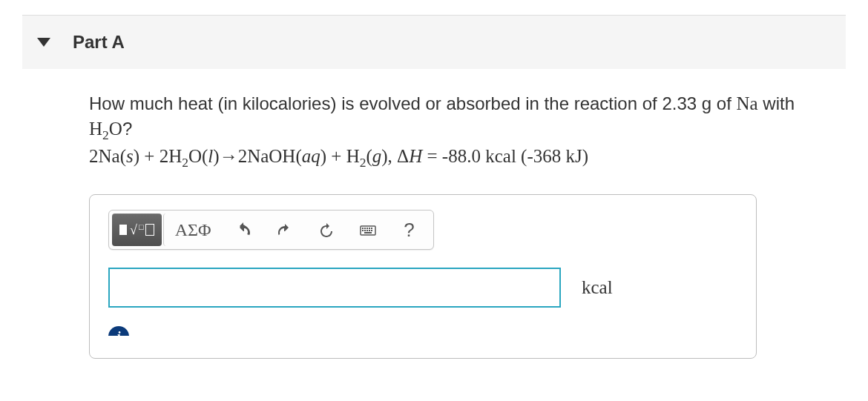  I want to click on answer-row: kcal, so click(423, 288).